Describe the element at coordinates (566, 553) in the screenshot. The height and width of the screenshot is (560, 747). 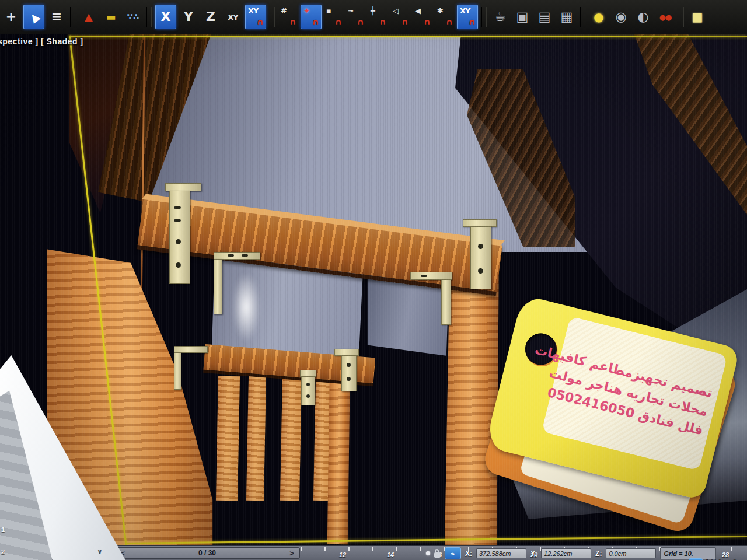
I see `y-coord-field: 12.262cm` at that location.